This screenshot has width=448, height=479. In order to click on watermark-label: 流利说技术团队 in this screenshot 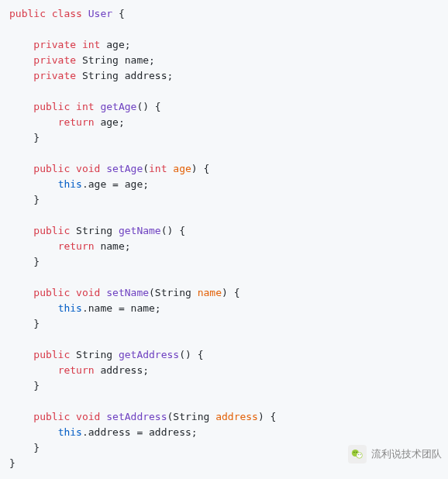, I will do `click(406, 454)`.